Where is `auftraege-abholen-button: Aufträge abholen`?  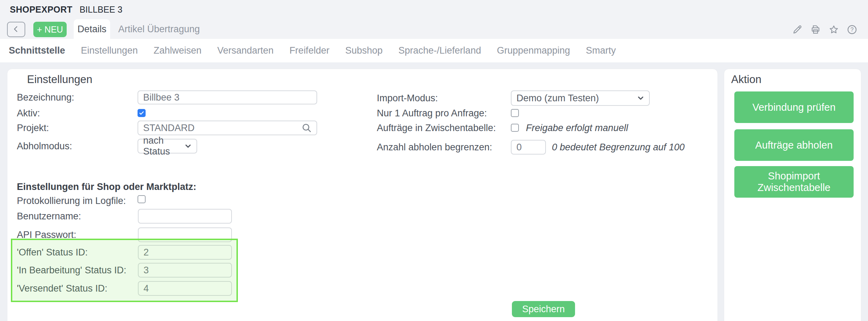
auftraege-abholen-button: Aufträge abholen is located at coordinates (794, 145).